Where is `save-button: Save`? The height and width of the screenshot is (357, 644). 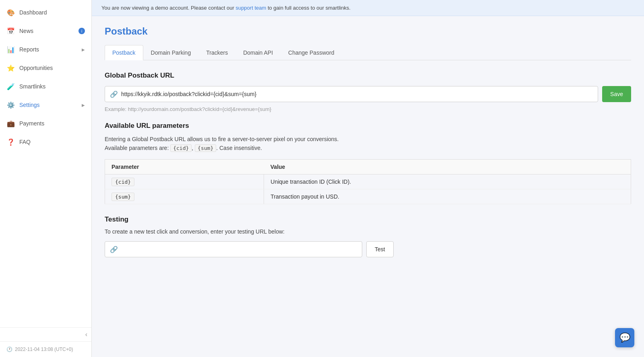
save-button: Save is located at coordinates (617, 94).